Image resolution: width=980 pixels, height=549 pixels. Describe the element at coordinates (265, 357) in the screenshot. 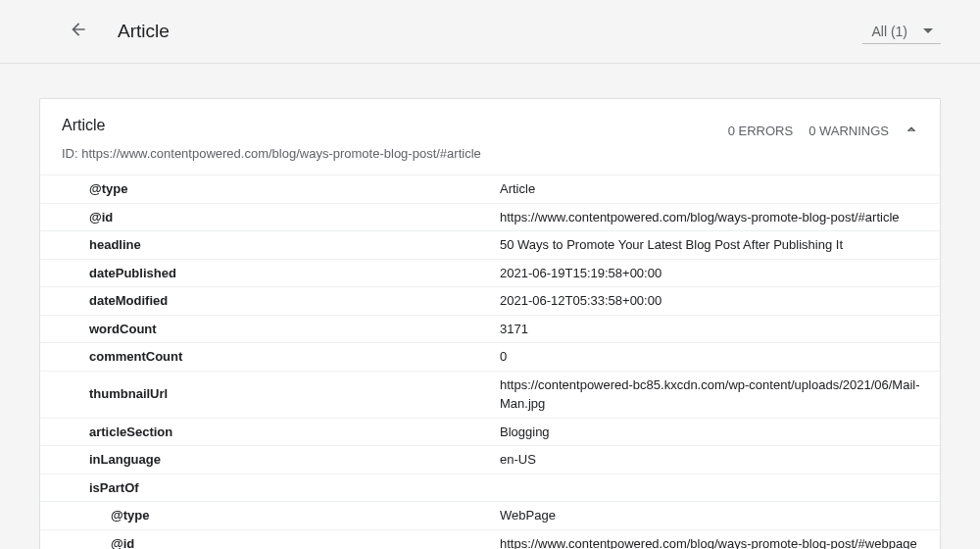

I see `property-key: commentCount` at that location.